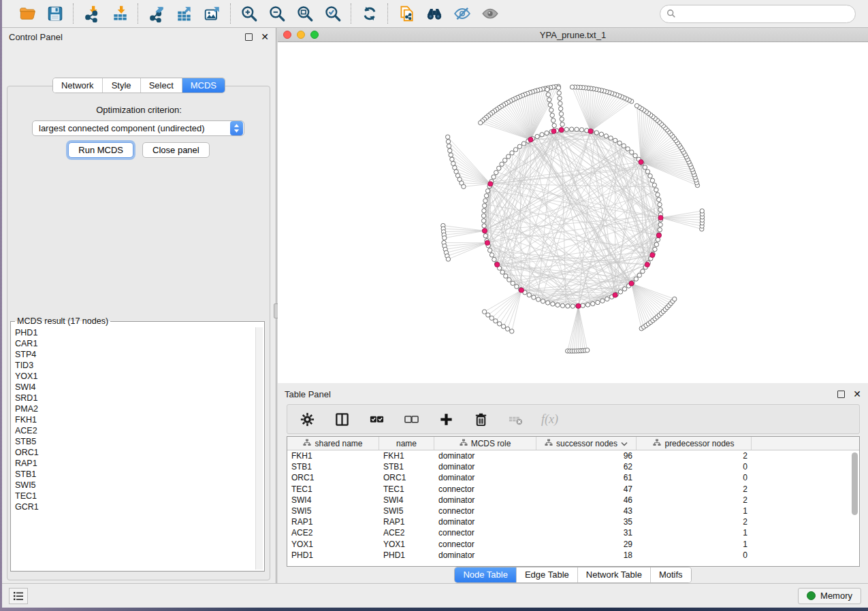  What do you see at coordinates (407, 533) in the screenshot?
I see `cell-name: ACE2` at bounding box center [407, 533].